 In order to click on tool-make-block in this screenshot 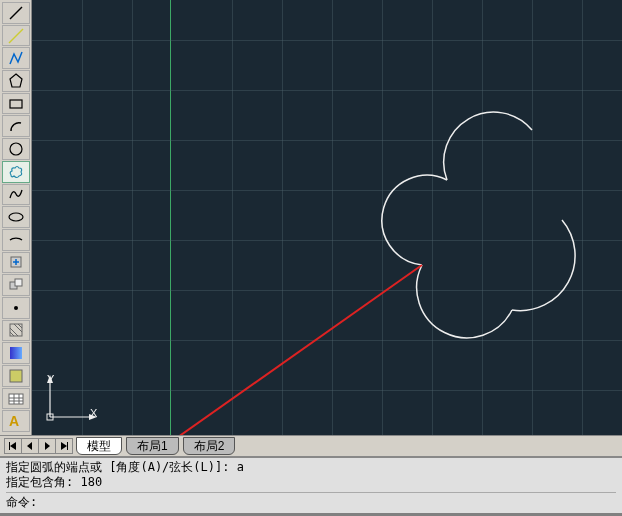, I will do `click(16, 285)`.